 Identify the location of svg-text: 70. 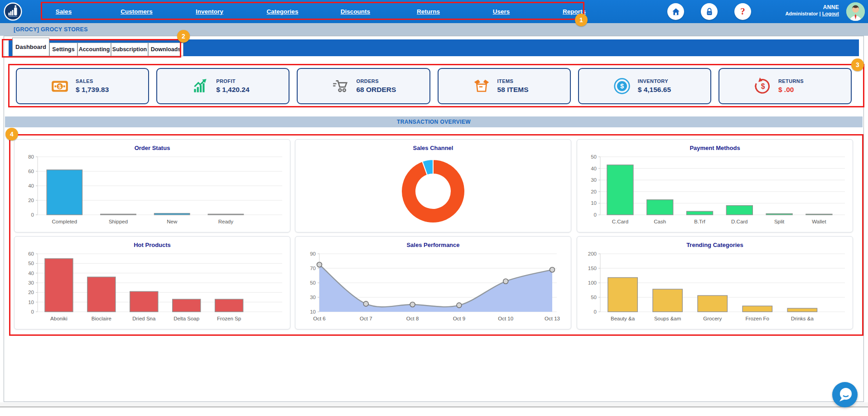
(313, 268).